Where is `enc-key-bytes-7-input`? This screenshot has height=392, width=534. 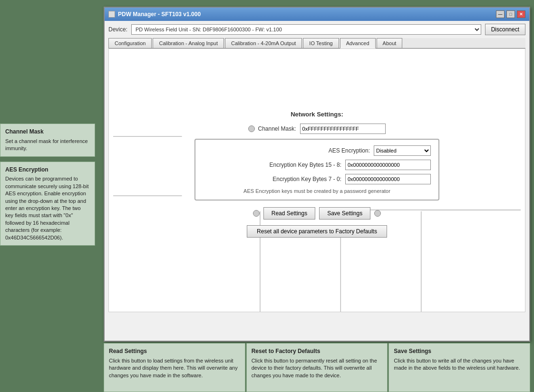
enc-key-bytes-7-input is located at coordinates (388, 179).